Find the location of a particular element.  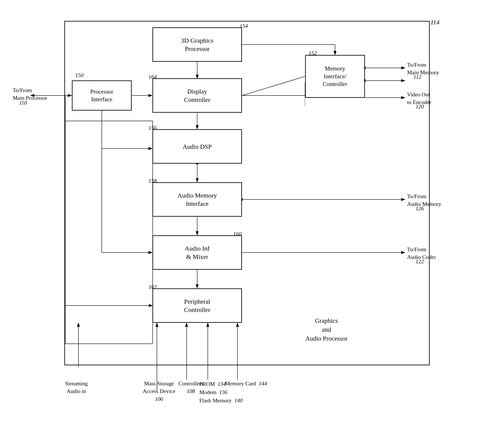

ref-flash: 140 is located at coordinates (239, 400).